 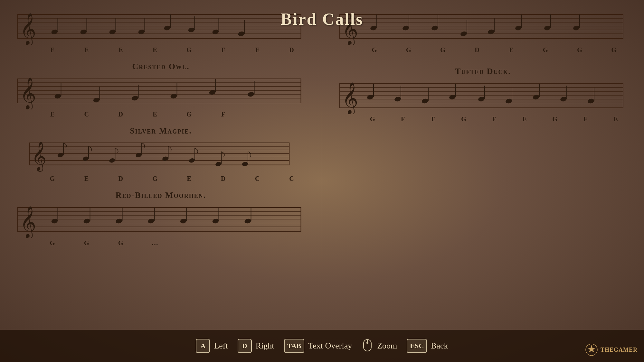 What do you see at coordinates (322, 346) in the screenshot?
I see `bottom-bar: A Left D Right TAB Text Overlay Zoom ESC…` at bounding box center [322, 346].